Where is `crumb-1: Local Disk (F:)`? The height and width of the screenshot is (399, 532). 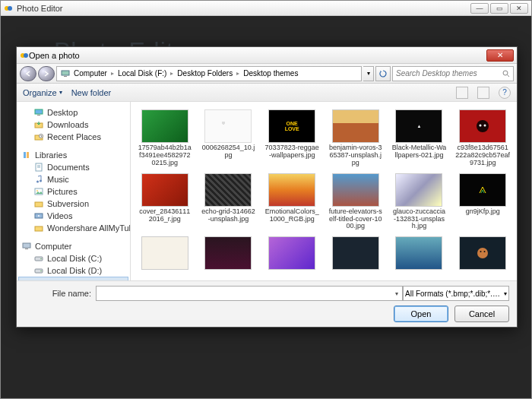 crumb-1: Local Disk (F:) is located at coordinates (142, 73).